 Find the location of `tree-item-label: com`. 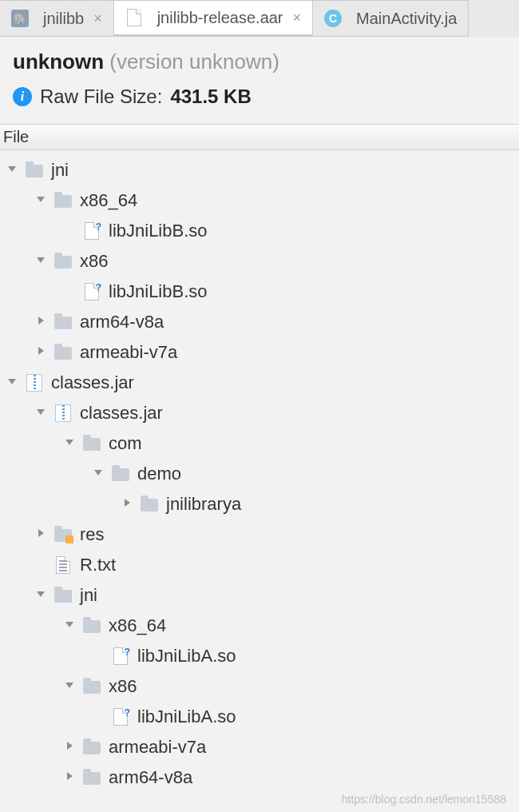

tree-item-label: com is located at coordinates (125, 444).